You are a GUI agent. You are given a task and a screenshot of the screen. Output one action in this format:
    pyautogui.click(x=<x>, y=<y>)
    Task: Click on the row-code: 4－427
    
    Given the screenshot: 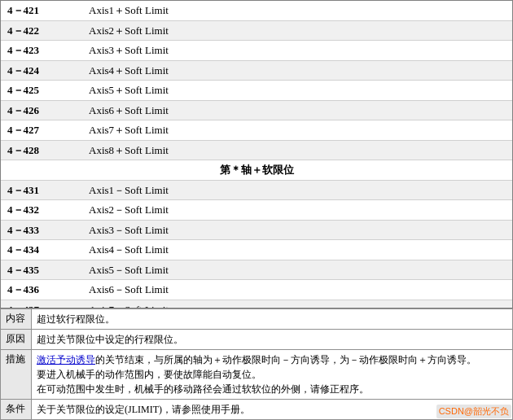 What is the action you would take?
    pyautogui.click(x=42, y=130)
    